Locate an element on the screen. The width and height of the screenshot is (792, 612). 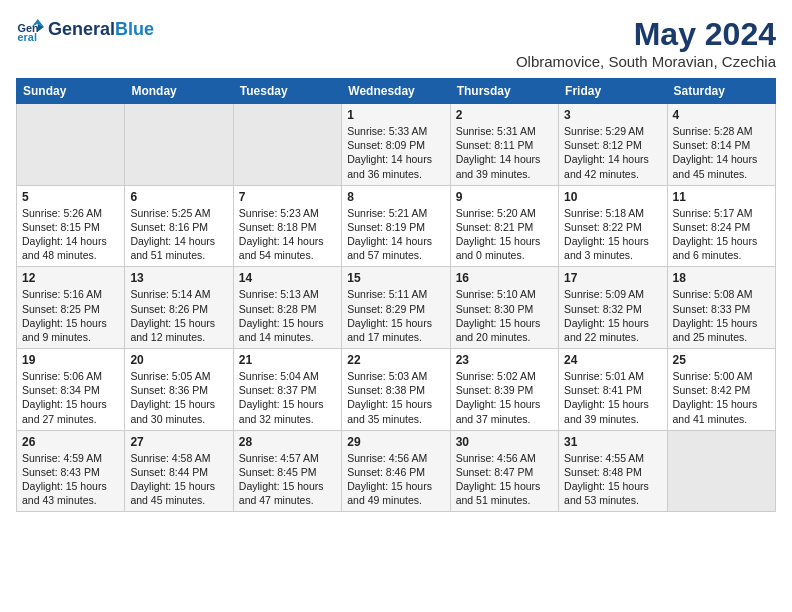
day-info: Sunrise: 5:14 AMSunset: 8:26 PMDaylight:… is located at coordinates (178, 316).